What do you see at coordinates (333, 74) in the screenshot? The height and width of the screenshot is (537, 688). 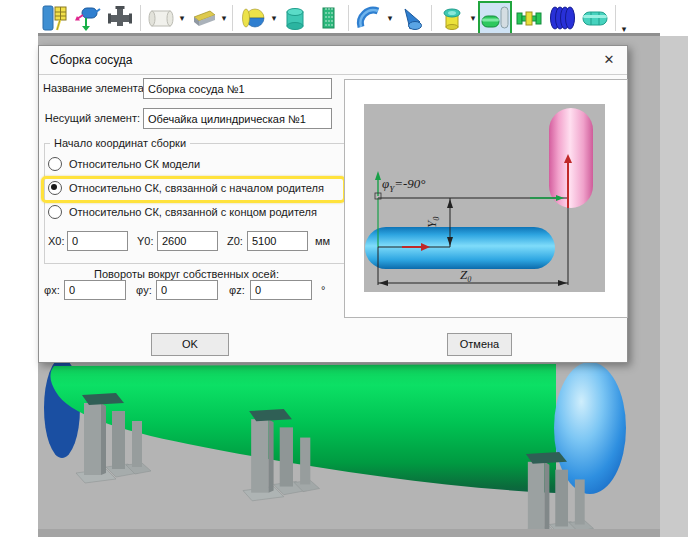 I see `title-separator` at bounding box center [333, 74].